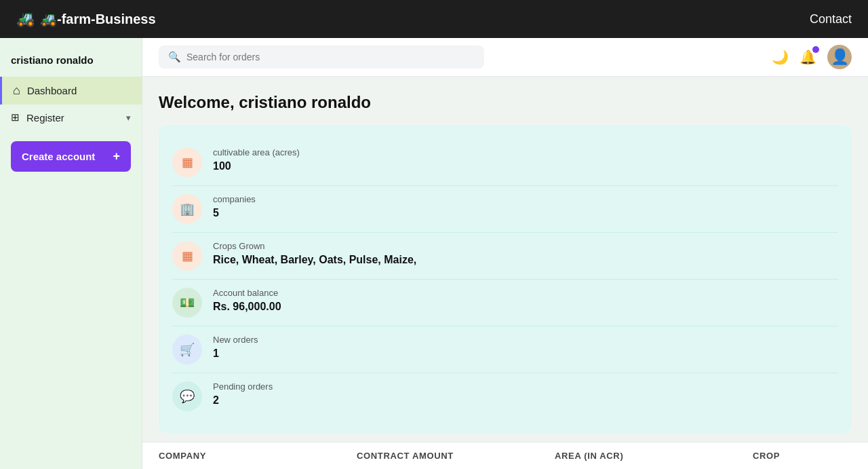 This screenshot has width=868, height=469. I want to click on account-balance-value: Rs. 96,000.00, so click(247, 307).